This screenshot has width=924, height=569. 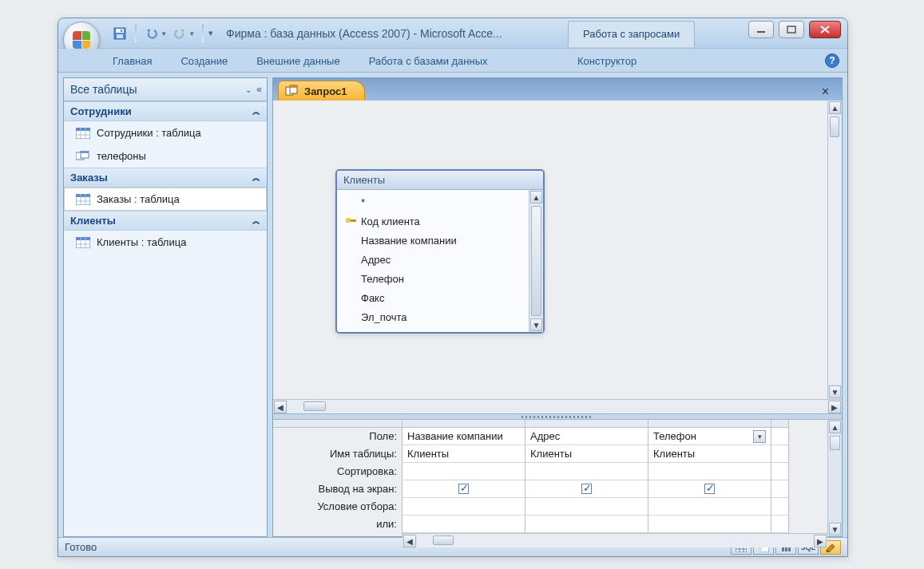 What do you see at coordinates (337, 524) in the screenshot?
I see `qbe-label-or: или:` at bounding box center [337, 524].